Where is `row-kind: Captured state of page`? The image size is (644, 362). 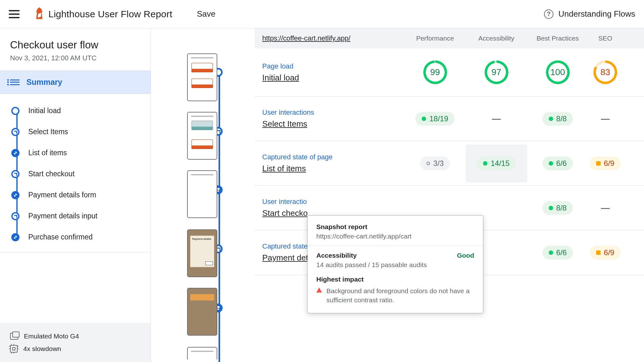 row-kind: Captured state of page is located at coordinates (333, 157).